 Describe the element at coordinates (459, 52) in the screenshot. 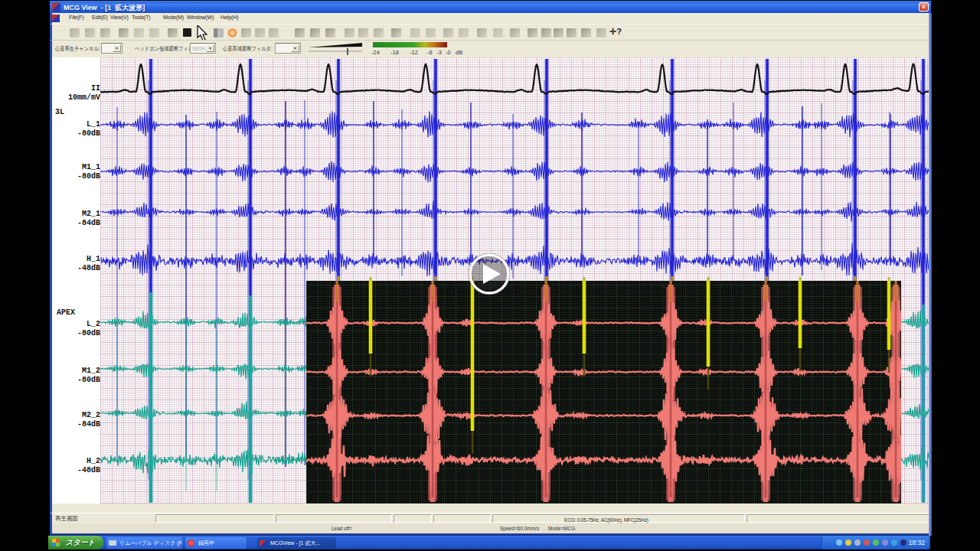

I see `svg-text: dB` at that location.